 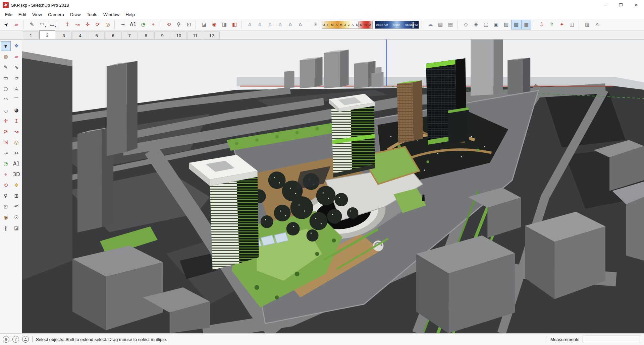 What do you see at coordinates (359, 25) in the screenshot?
I see `date-slider-handle` at bounding box center [359, 25].